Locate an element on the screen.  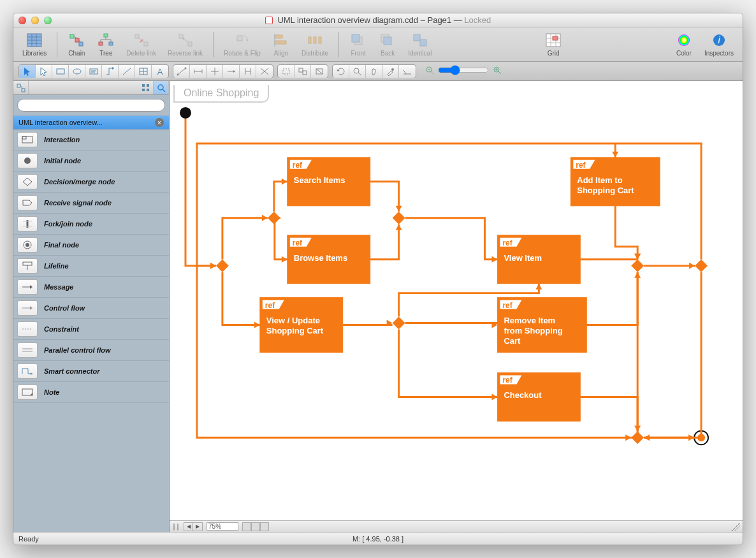
page-next-button: ▶ is located at coordinates (198, 527).